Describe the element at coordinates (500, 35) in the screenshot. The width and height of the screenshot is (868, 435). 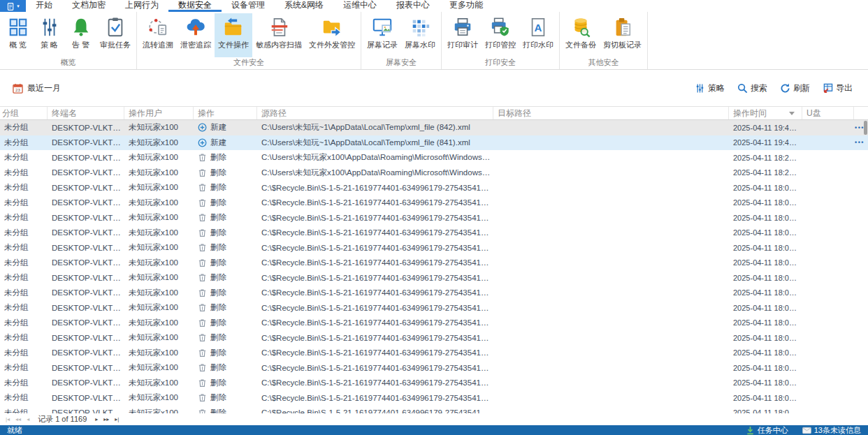
I see `ribbon-button-3-1: 打印管控` at that location.